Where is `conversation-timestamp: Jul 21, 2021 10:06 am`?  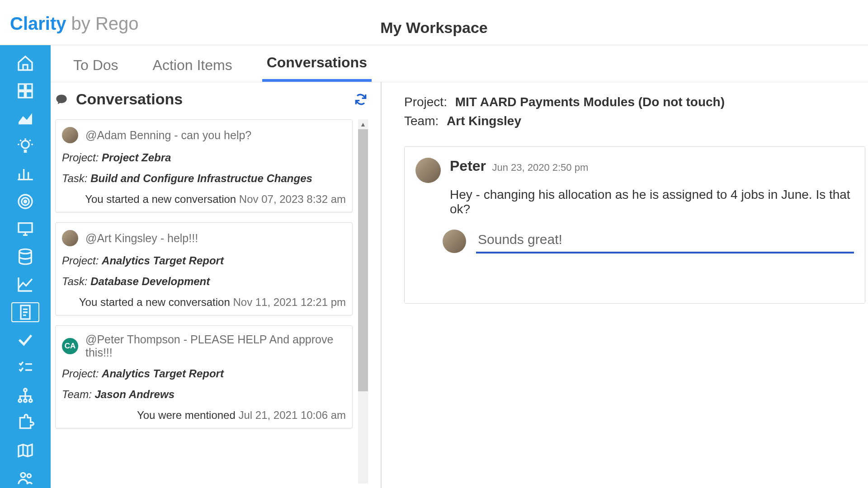
conversation-timestamp: Jul 21, 2021 10:06 am is located at coordinates (292, 415).